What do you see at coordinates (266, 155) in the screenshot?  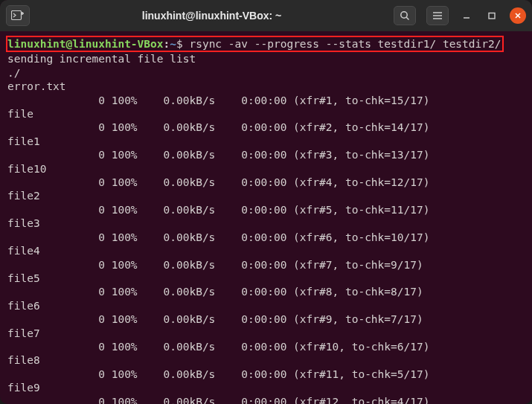 I see `file-stats: 0 100% 0.00kB/s 0:00:00 (xfr#3, to-chk=1…` at bounding box center [266, 155].